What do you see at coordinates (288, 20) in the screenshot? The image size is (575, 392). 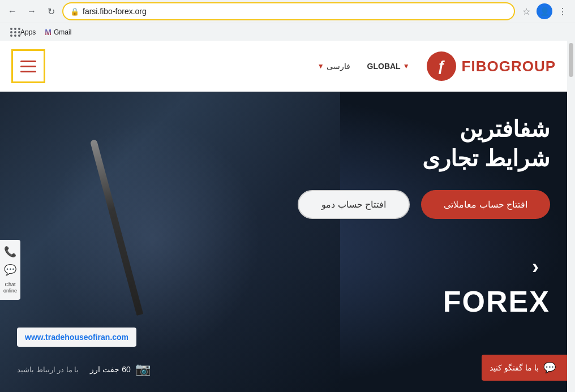 I see `browser-chrome: ← → ↻ 🔒 farsi.fibo-forex.org ☆ 👤 ⋮ Apps` at bounding box center [288, 20].